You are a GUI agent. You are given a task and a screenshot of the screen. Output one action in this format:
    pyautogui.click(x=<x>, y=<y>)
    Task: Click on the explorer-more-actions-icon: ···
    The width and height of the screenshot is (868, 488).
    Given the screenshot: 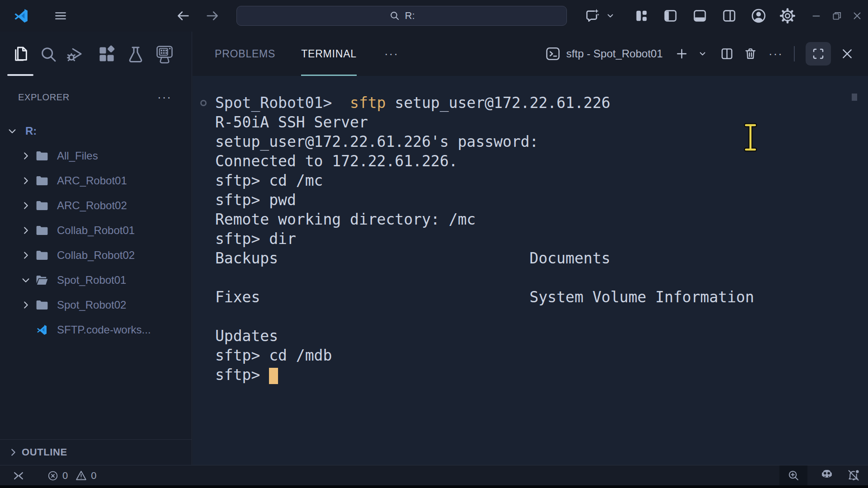 What is the action you would take?
    pyautogui.click(x=165, y=97)
    